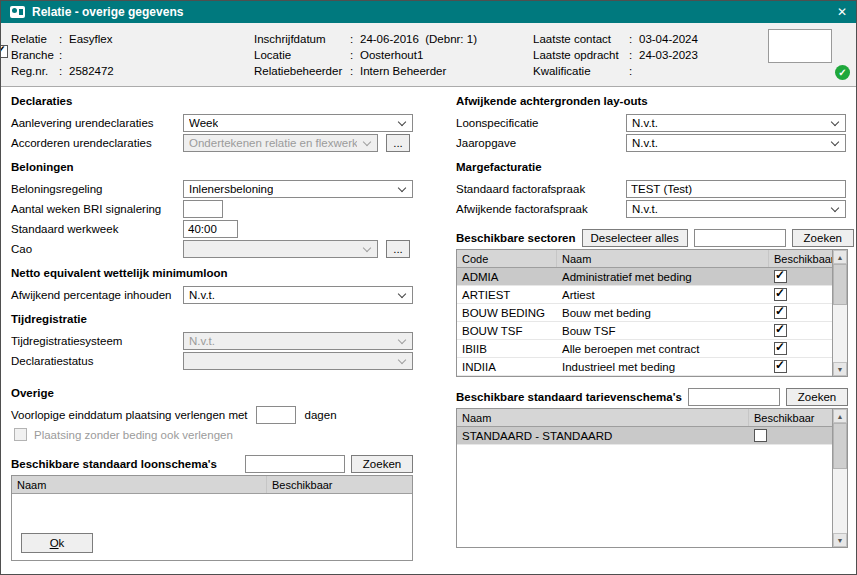  I want to click on header-column-3: Laatste contact:03-04-2024 Laatste opdra…, so click(616, 55).